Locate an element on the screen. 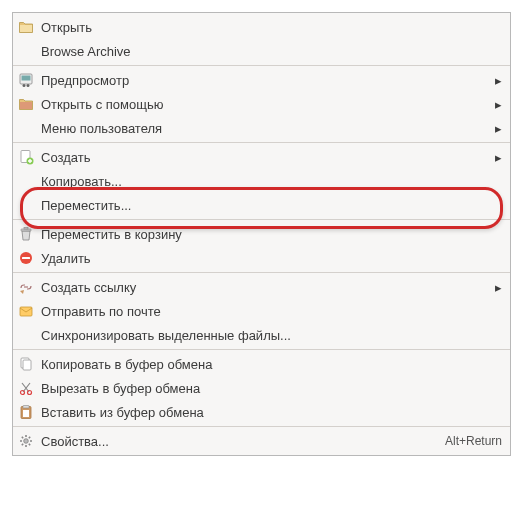 Image resolution: width=522 pixels, height=527 pixels. menu-item-label: Предпросмотр is located at coordinates (268, 80).